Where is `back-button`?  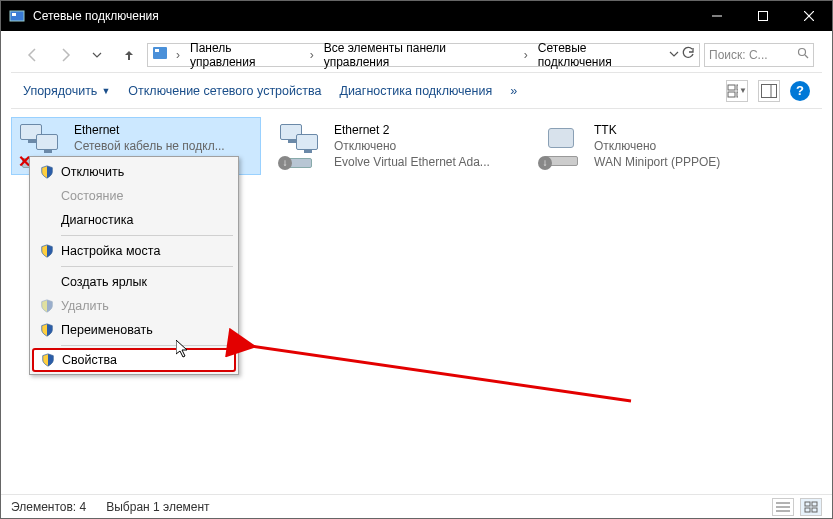
back-button is located at coordinates (33, 55).